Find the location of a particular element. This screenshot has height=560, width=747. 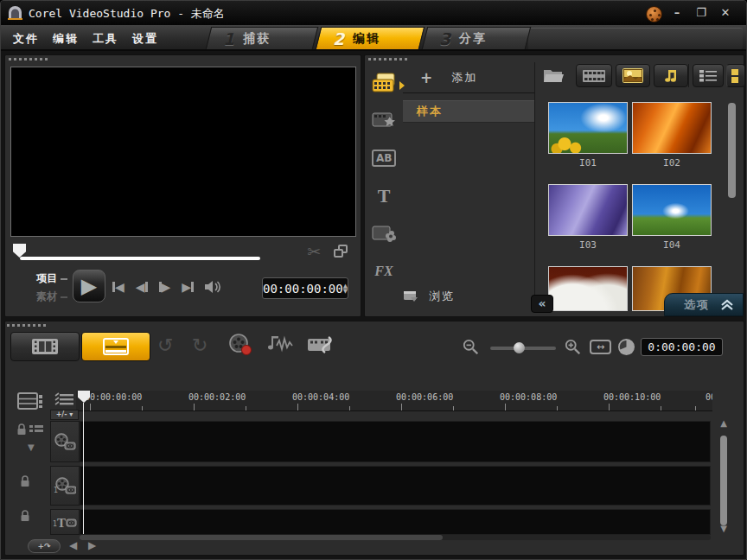

thumbnail-item: I04 is located at coordinates (672, 218).